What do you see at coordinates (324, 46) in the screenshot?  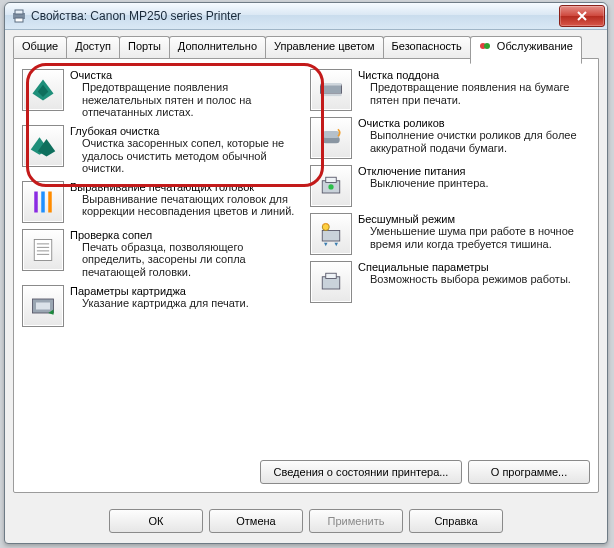 I see `tab-label: Управление цветом` at bounding box center [324, 46].